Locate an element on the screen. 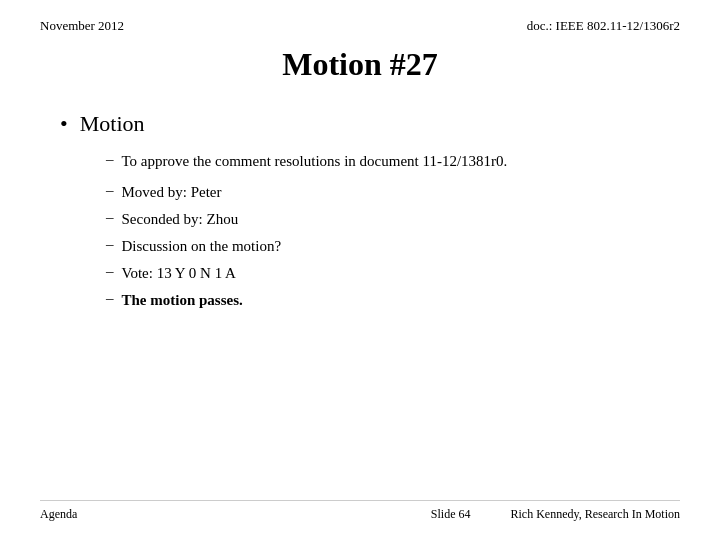  footer-agenda: Agenda is located at coordinates (58, 514).